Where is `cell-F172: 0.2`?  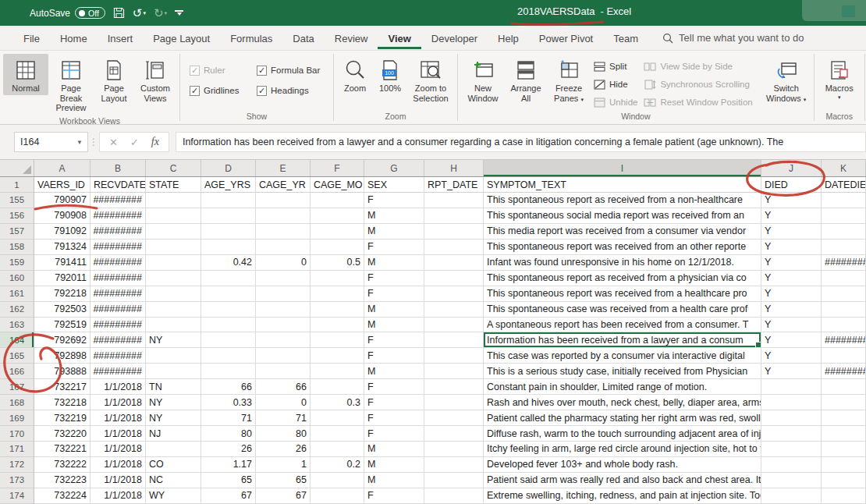 cell-F172: 0.2 is located at coordinates (337, 465).